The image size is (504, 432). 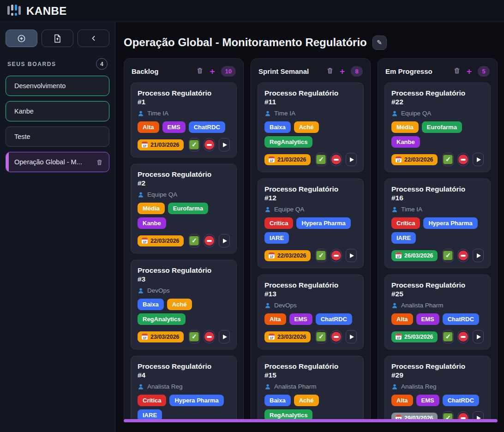 I want to click on boards-section-header: SEUS BOARDS 4, so click(x=57, y=64).